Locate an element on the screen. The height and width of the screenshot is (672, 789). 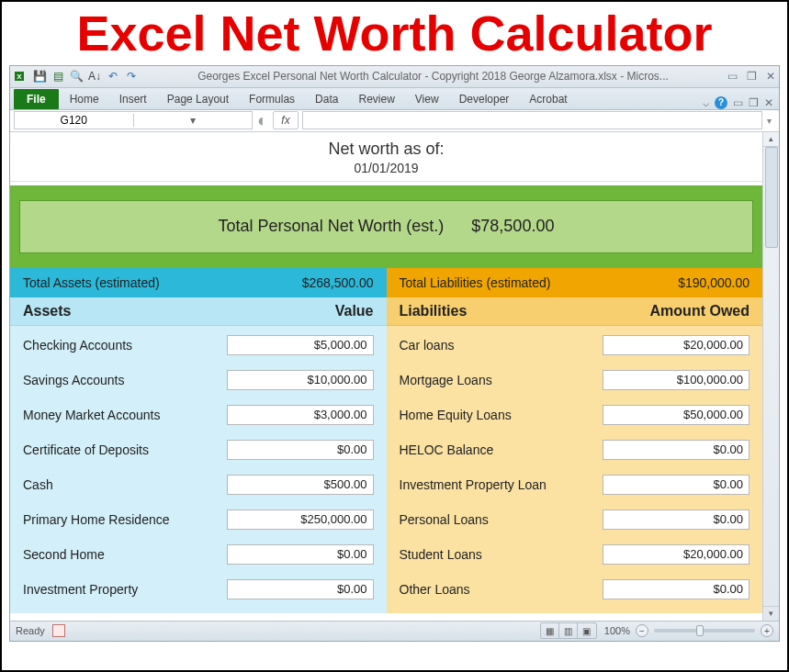
workbook-close-button: ✕ is located at coordinates (769, 103).